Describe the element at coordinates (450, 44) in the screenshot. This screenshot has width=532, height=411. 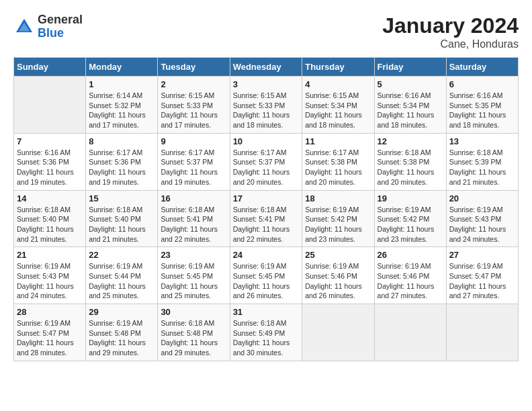
I see `page-subtitle: Cane, Honduras` at that location.